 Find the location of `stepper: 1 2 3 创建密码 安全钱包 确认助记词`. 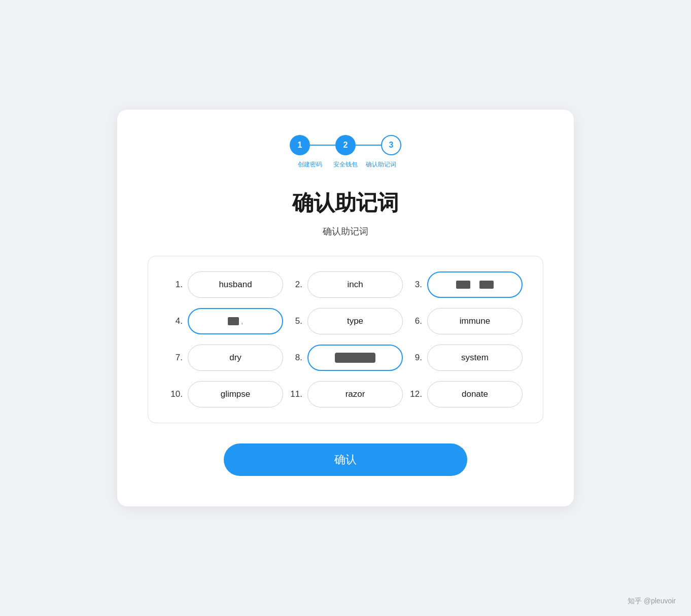

stepper: 1 2 3 创建密码 安全钱包 确认助记词 is located at coordinates (345, 152).